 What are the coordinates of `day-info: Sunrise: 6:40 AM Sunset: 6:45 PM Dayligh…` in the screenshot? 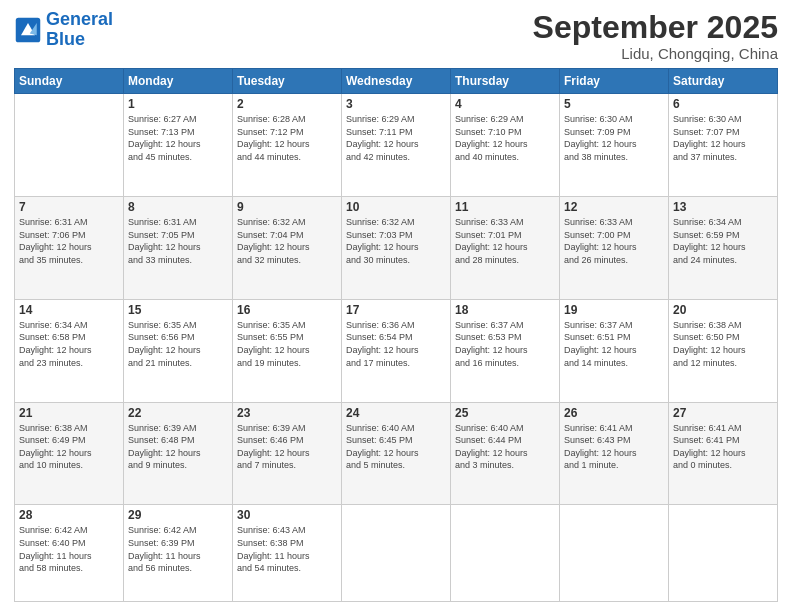 It's located at (396, 447).